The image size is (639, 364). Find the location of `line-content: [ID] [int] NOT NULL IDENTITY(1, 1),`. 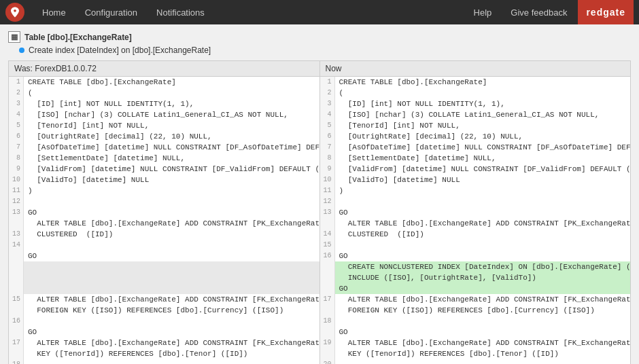

line-content: [ID] [int] NOT NULL IDENTITY(1, 1), is located at coordinates (109, 104).